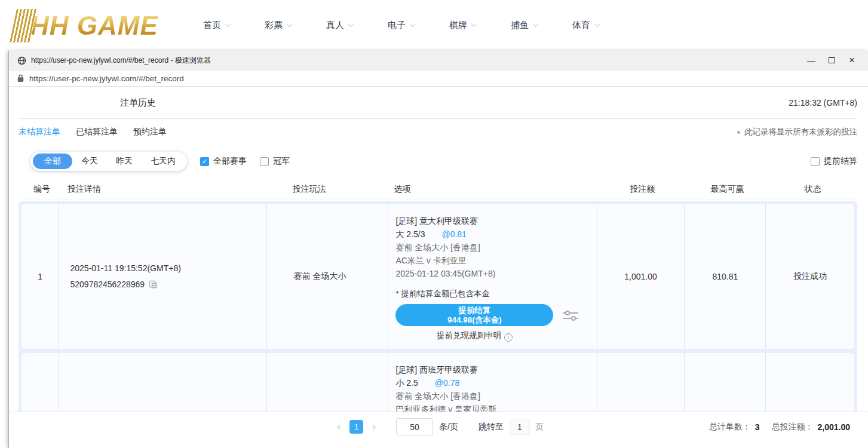 The image size is (868, 448). What do you see at coordinates (793, 427) in the screenshot?
I see `total-amount-label: 总投注额：` at bounding box center [793, 427].